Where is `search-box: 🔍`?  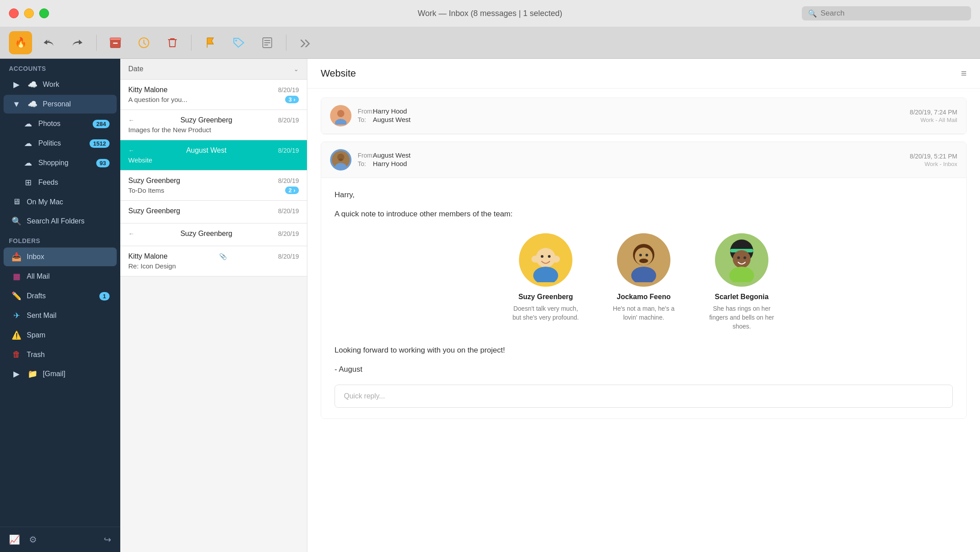 search-box: 🔍 is located at coordinates (886, 13).